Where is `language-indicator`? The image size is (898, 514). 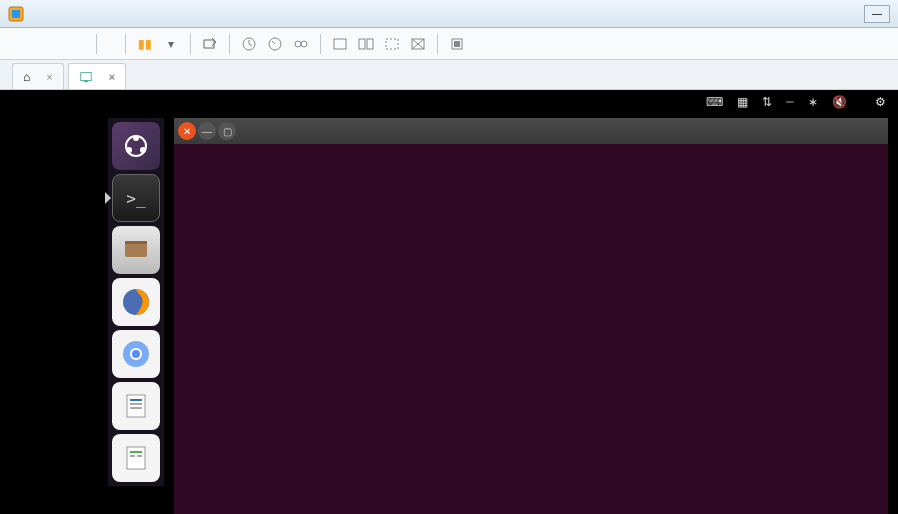
language-indicator is located at coordinates (790, 102).